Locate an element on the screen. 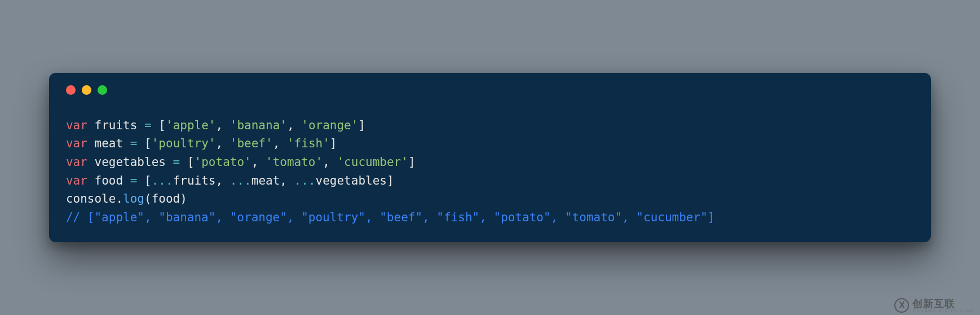 This screenshot has height=315, width=980. watermark-sub-text: CHUANG XIN HU LIAN is located at coordinates (943, 310).